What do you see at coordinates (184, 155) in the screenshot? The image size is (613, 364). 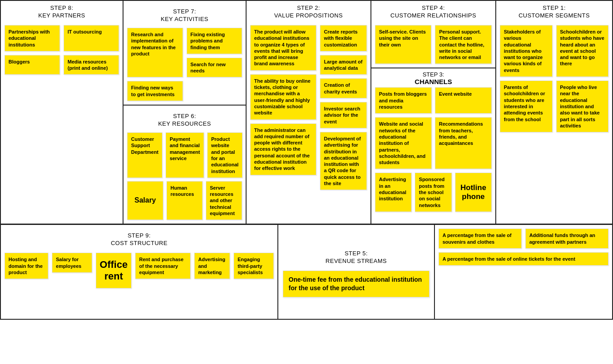 I see `key-resources-grid: Customer Support Department Payment and …` at bounding box center [184, 155].